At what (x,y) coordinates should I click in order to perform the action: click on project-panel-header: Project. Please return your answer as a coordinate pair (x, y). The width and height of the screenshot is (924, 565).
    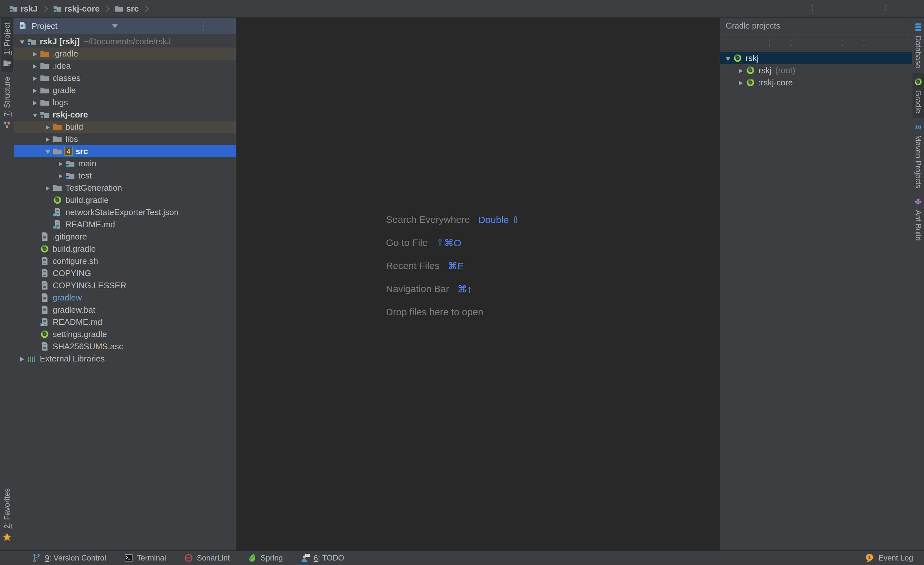
    Looking at the image, I should click on (125, 26).